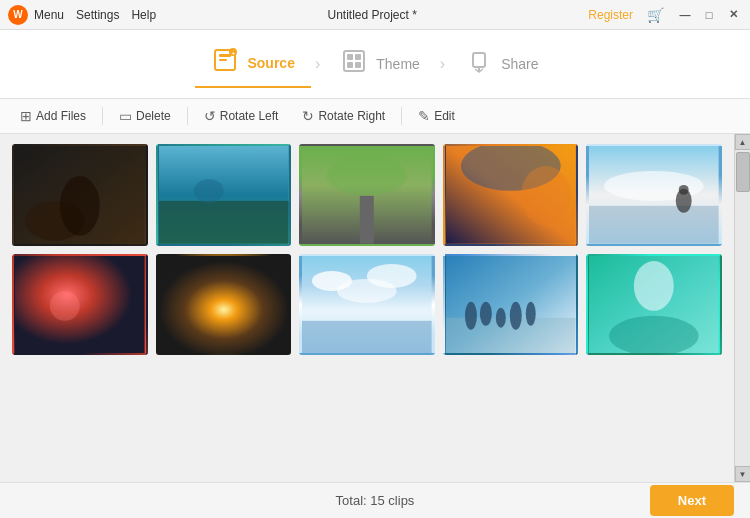 Image resolution: width=750 pixels, height=518 pixels. What do you see at coordinates (18, 15) in the screenshot?
I see `app-logo: W` at bounding box center [18, 15].